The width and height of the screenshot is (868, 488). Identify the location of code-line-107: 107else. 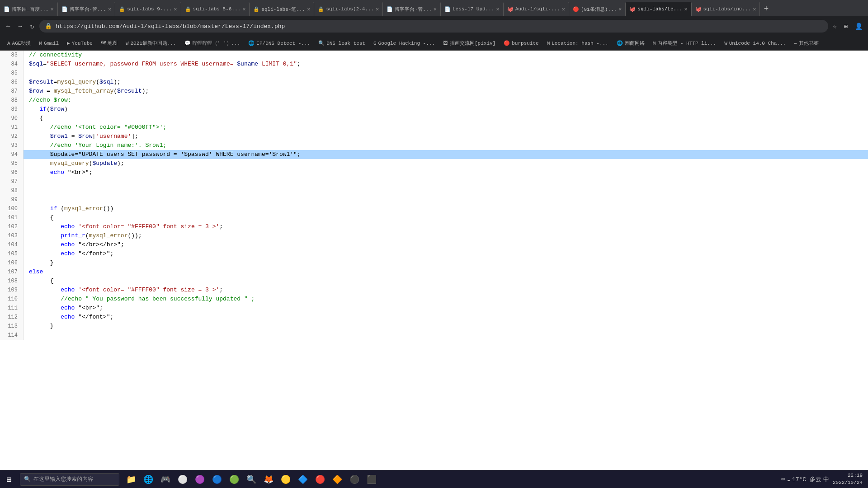
(434, 272).